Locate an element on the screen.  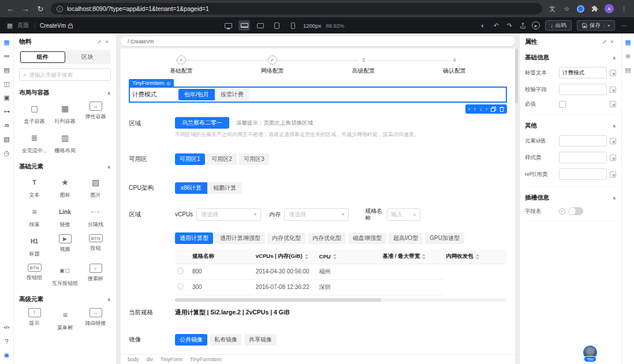
assistant-widget: You is located at coordinates (590, 354).